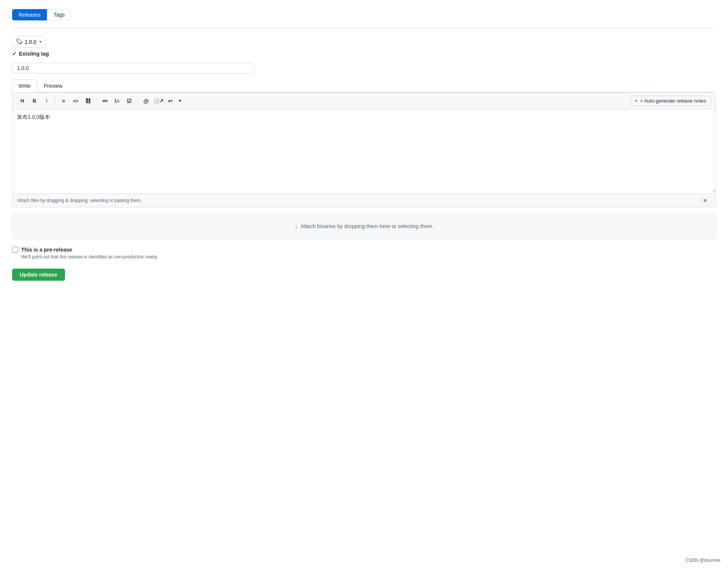 This screenshot has height=569, width=728. I want to click on link-icon: ⛓, so click(88, 101).